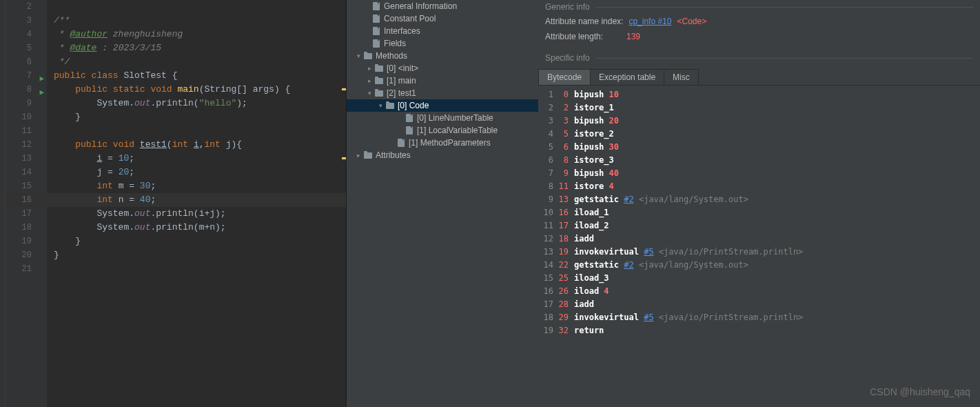 The width and height of the screenshot is (980, 407). Describe the element at coordinates (548, 148) in the screenshot. I see `bc-linenum: 5` at that location.